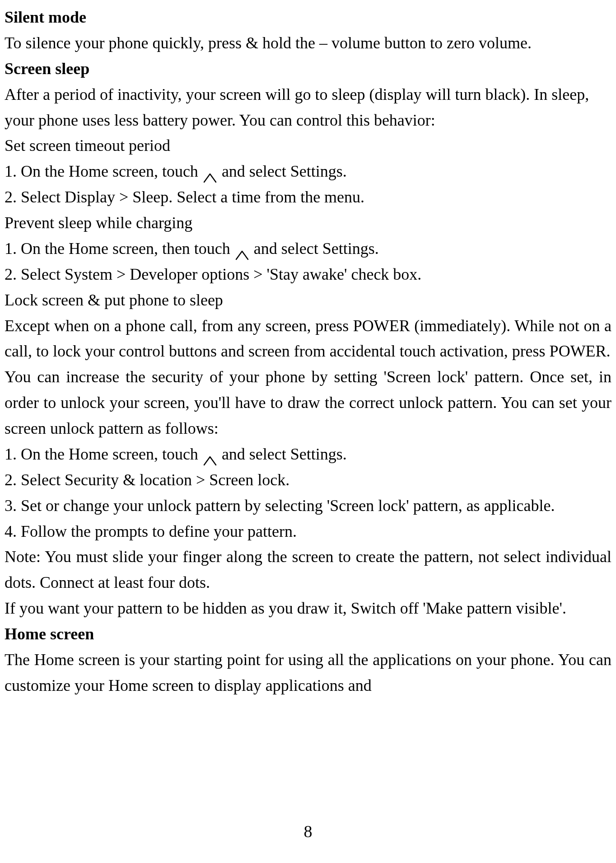  Describe the element at coordinates (308, 249) in the screenshot. I see `prevent-step-1: 1. On the Home screen, then touch and se…` at that location.